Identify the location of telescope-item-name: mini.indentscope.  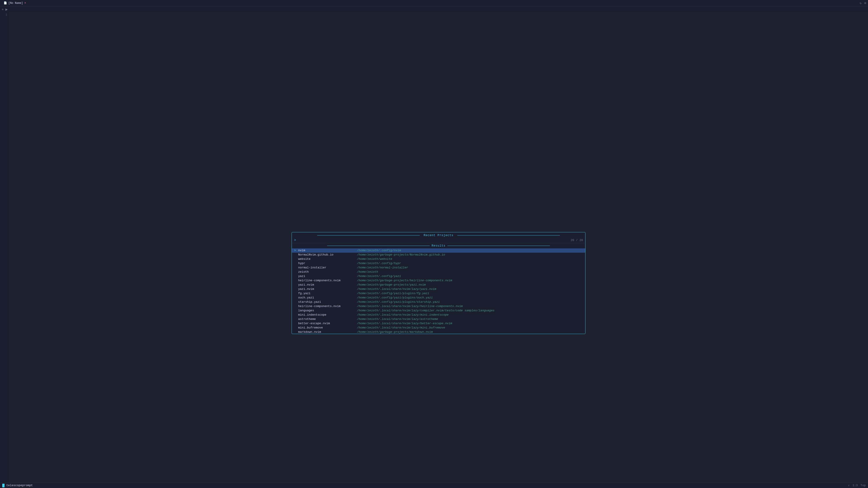
(328, 315).